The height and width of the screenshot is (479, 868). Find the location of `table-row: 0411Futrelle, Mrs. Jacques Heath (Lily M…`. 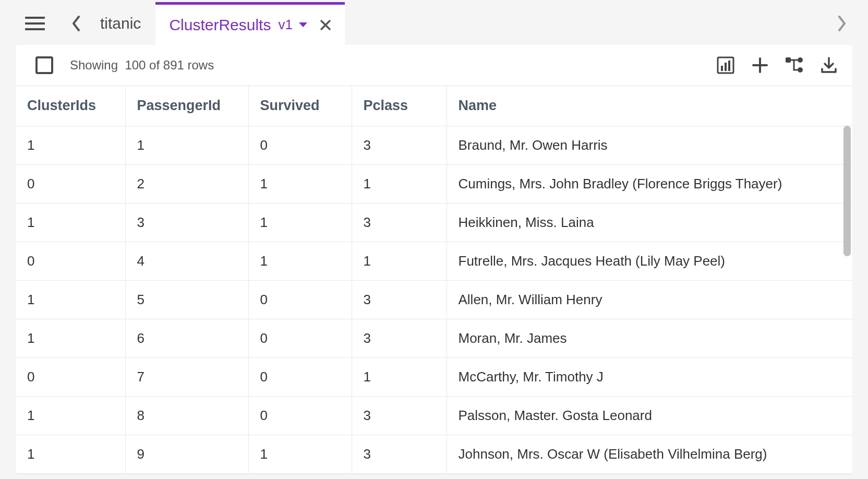

table-row: 0411Futrelle, Mrs. Jacques Heath (Lily M… is located at coordinates (434, 261).